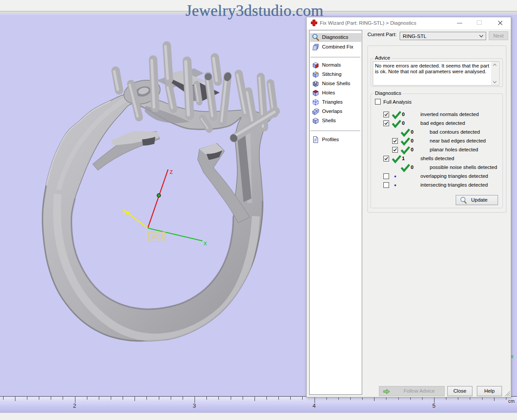  Describe the element at coordinates (171, 172) in the screenshot. I see `svg-text: z` at that location.